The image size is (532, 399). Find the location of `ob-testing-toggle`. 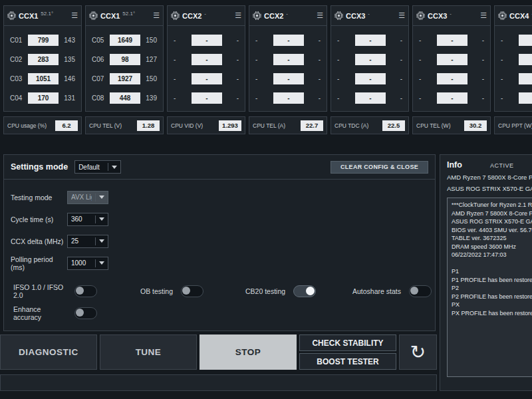

ob-testing-toggle is located at coordinates (192, 291).